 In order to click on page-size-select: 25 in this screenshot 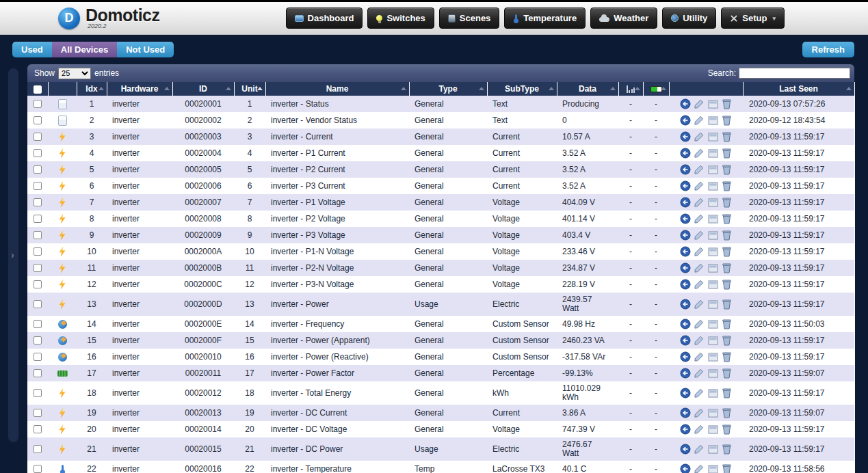, I will do `click(75, 74)`.